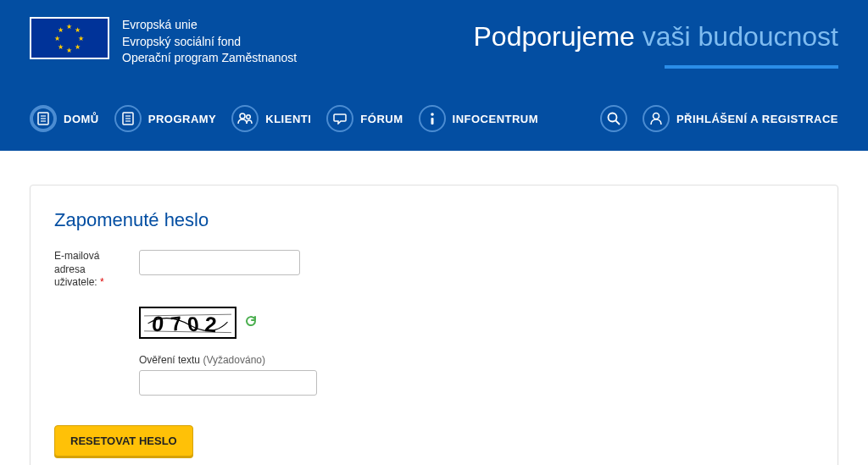 The height and width of the screenshot is (465, 868). I want to click on nav-home: DOMŮ, so click(64, 119).